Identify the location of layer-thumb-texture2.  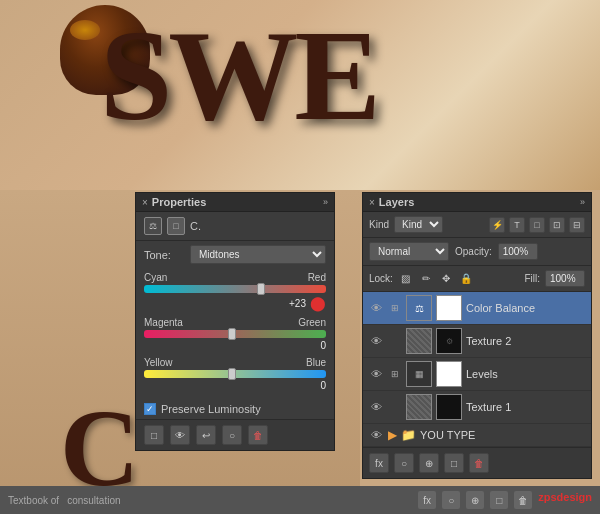
(419, 341).